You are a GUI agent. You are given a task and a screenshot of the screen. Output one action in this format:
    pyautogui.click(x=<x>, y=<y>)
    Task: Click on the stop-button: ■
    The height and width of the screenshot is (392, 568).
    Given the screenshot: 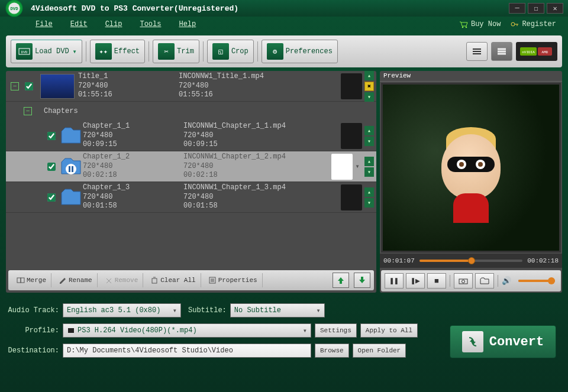 What is the action you would take?
    pyautogui.click(x=437, y=281)
    